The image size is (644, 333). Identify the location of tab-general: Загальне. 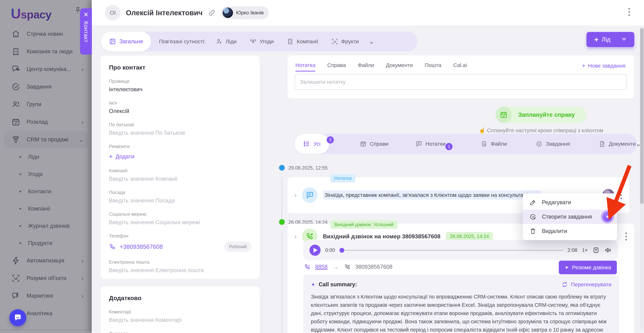
(126, 41).